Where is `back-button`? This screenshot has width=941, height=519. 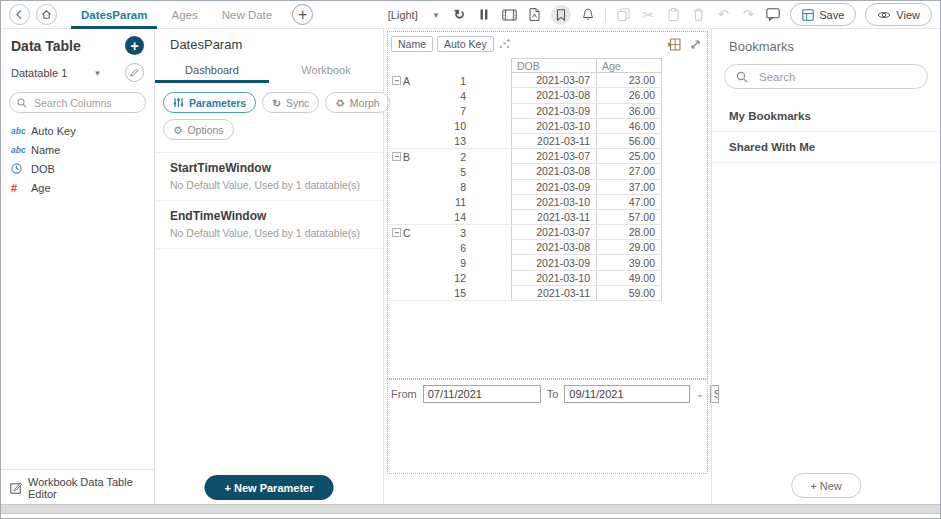 back-button is located at coordinates (20, 14).